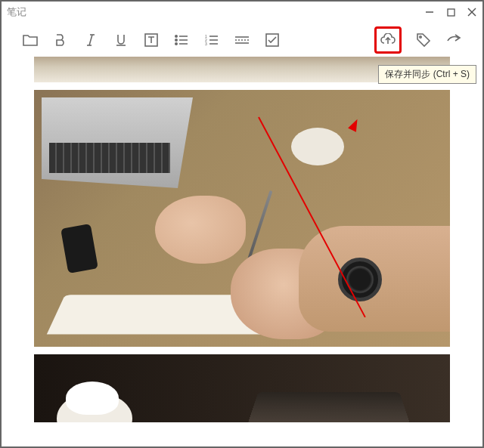 The width and height of the screenshot is (484, 448). I want to click on save-sync-tooltip: 保存并同步 (Ctrl + S), so click(427, 74).